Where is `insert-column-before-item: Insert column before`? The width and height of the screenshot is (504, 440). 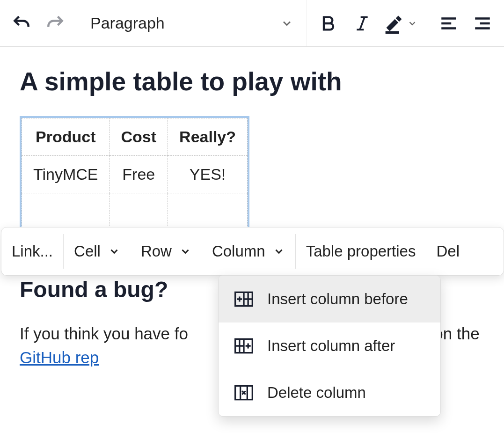 insert-column-before-item: Insert column before is located at coordinates (329, 299).